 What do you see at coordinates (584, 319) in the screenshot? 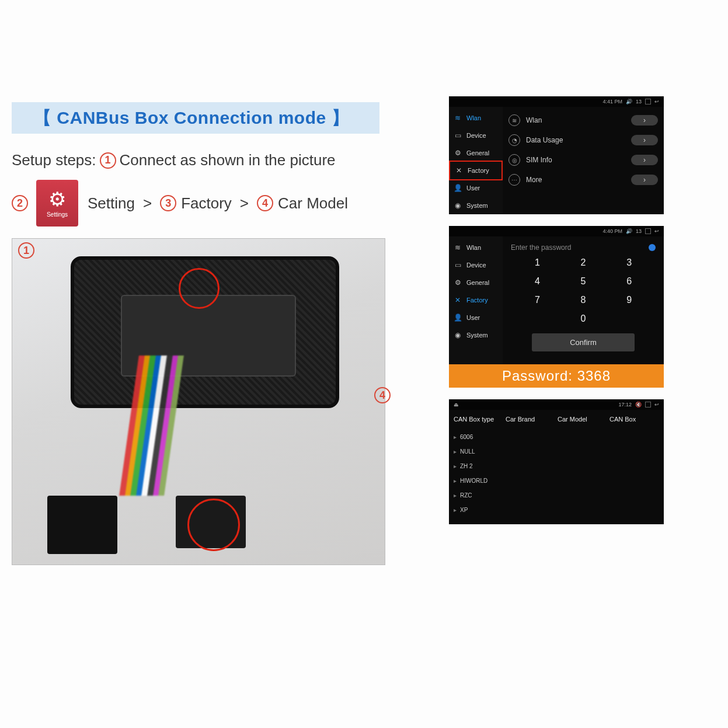
I see `keypad-0: 0` at bounding box center [584, 319].